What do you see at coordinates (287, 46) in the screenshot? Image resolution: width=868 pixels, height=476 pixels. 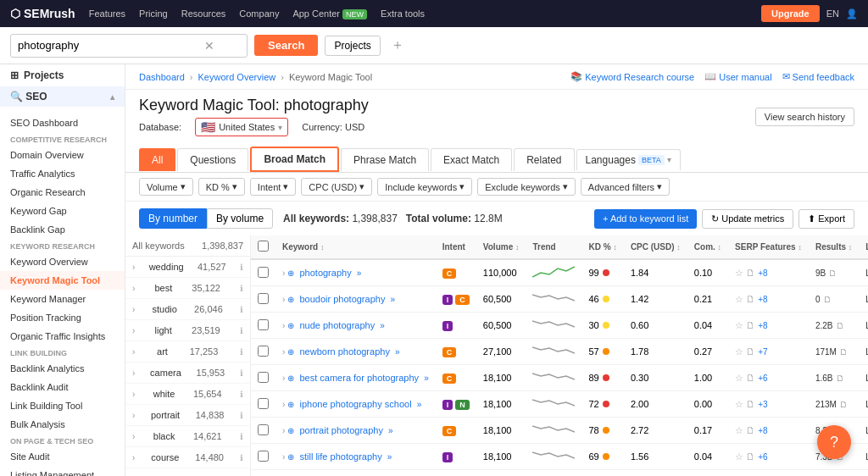 I see `search-button: Search` at bounding box center [287, 46].